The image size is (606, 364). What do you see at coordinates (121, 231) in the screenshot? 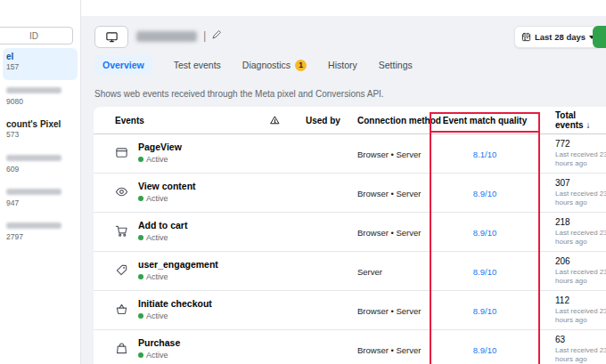
I see `cart-icon` at bounding box center [121, 231].